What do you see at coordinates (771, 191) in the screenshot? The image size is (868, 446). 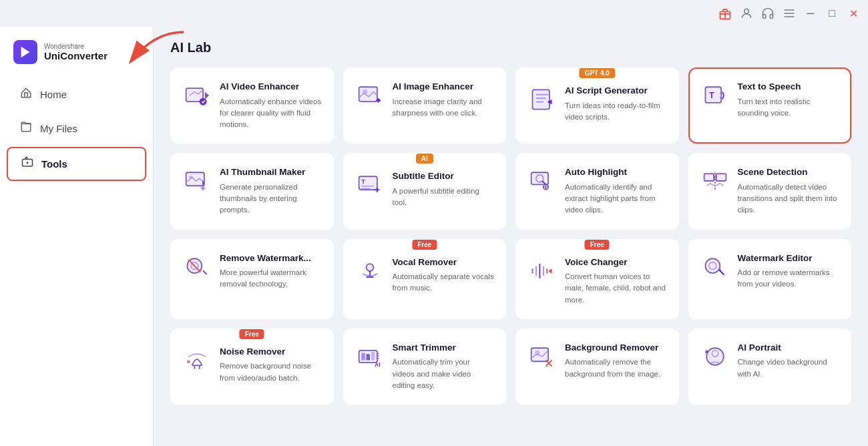 I see `tool-card-scene-detection: Scene Detection Automatically detect vid…` at bounding box center [771, 191].